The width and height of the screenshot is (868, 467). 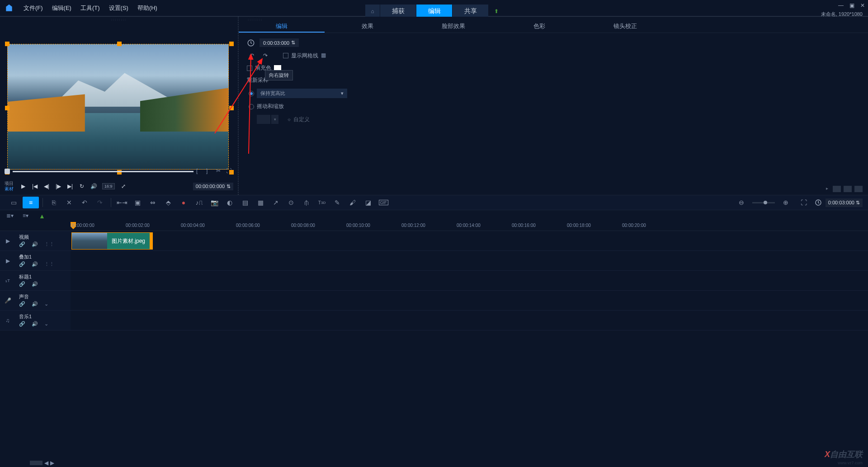 I want to click on 3d-title-icon: T3D, so click(x=322, y=203).